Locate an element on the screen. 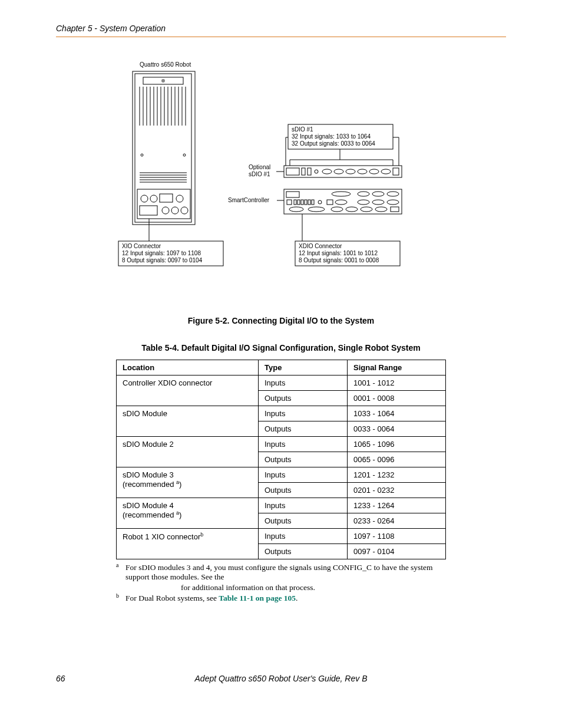 This screenshot has width=562, height=728. footnote-b-link: Table 11-1 on page 105 is located at coordinates (257, 598).